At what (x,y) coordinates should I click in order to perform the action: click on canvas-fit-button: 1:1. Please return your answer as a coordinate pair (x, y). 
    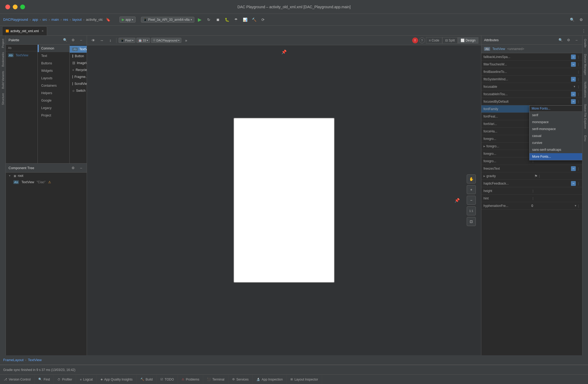
    Looking at the image, I should click on (471, 211).